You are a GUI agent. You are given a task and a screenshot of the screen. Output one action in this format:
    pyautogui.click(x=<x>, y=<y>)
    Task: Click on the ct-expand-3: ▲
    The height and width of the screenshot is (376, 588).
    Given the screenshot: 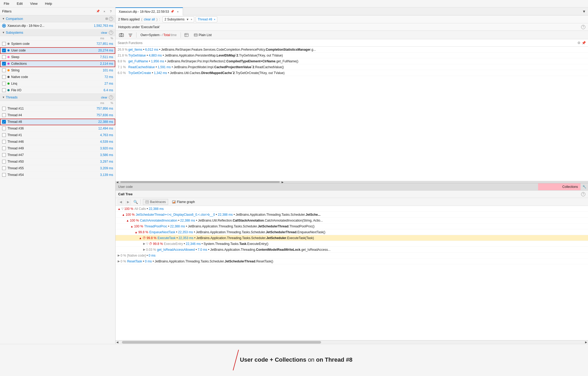 What is the action you would take?
    pyautogui.click(x=132, y=226)
    